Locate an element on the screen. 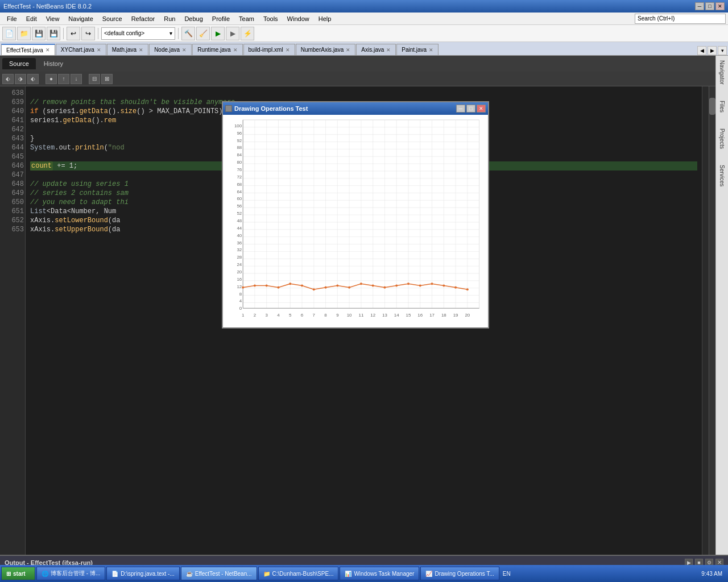  redo-button: ↪ is located at coordinates (88, 34).